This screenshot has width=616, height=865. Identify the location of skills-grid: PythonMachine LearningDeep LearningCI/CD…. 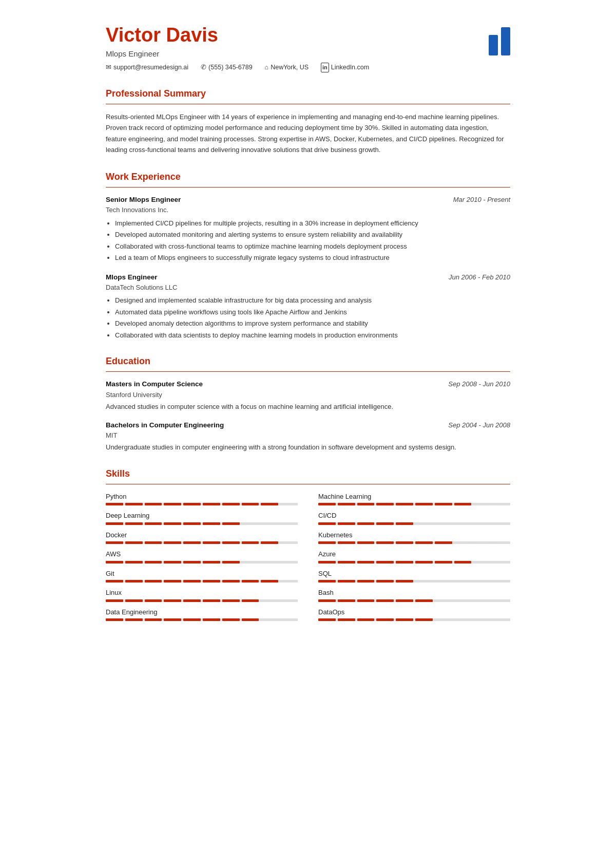
(308, 559).